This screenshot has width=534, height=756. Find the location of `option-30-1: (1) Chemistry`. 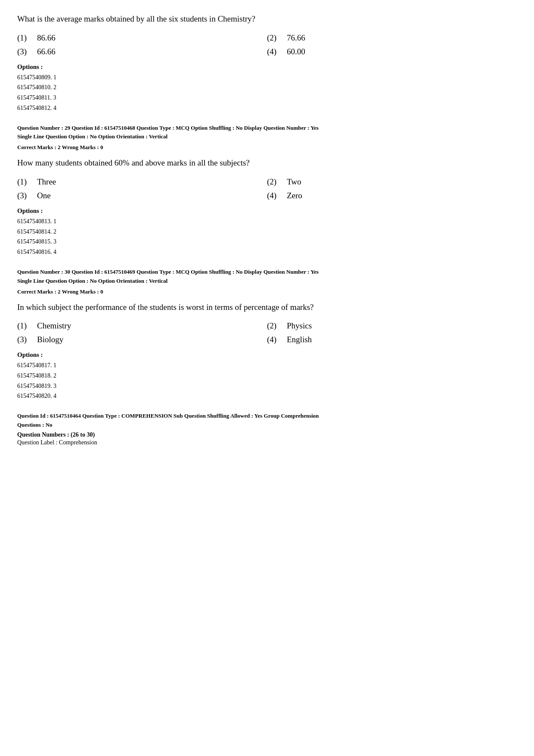

option-30-1: (1) Chemistry is located at coordinates (142, 326).